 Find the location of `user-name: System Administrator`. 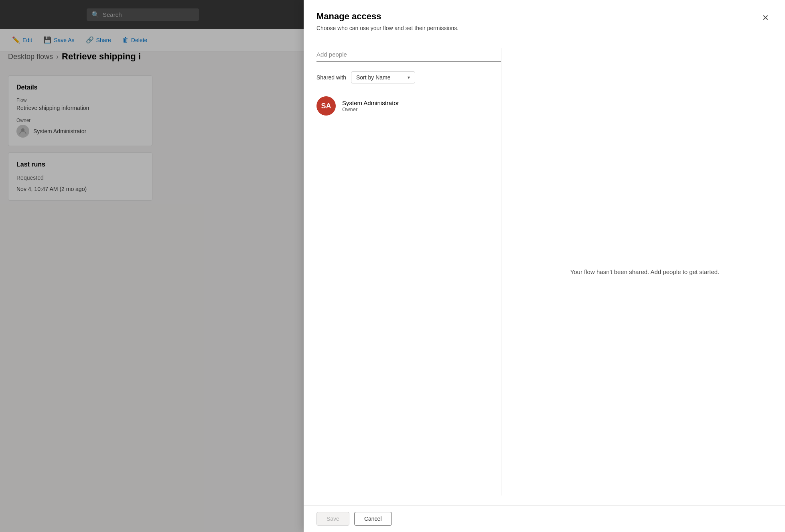

user-name: System Administrator is located at coordinates (371, 103).